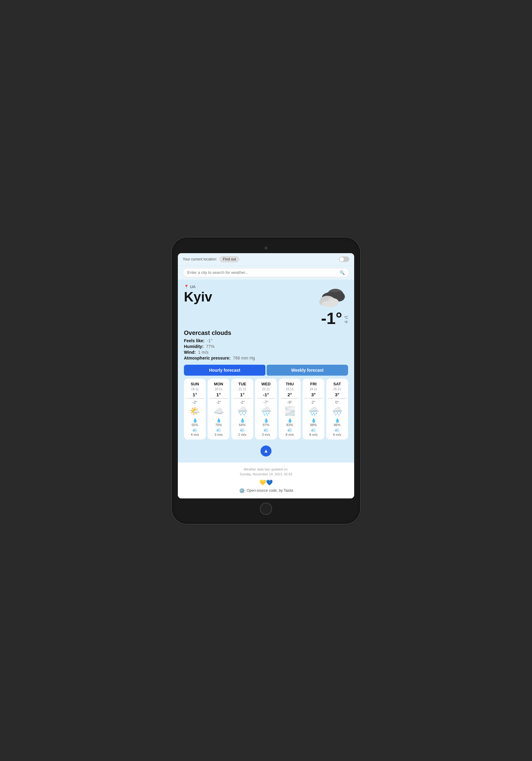 This screenshot has height=761, width=532. Describe the element at coordinates (266, 474) in the screenshot. I see `updated-time: Sunday, November 19, 2023, 02:43` at that location.